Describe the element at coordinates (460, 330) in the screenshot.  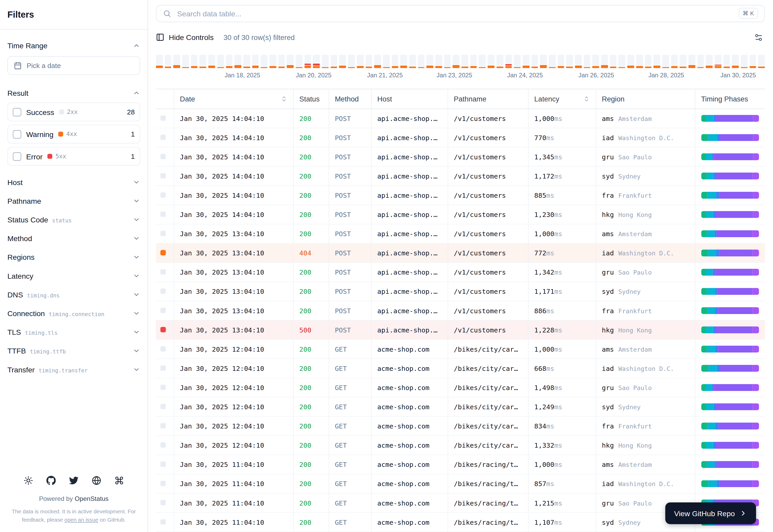
I see `table-row: Jan 30, 2025 13:04:10500POSTapi.acme-sho…` at that location.